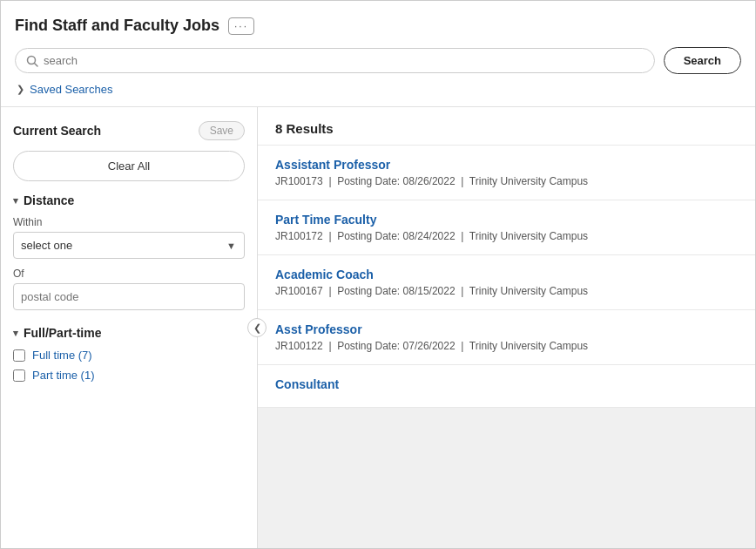  What do you see at coordinates (507, 274) in the screenshot?
I see `result-title-3: Academic Coach` at bounding box center [507, 274].